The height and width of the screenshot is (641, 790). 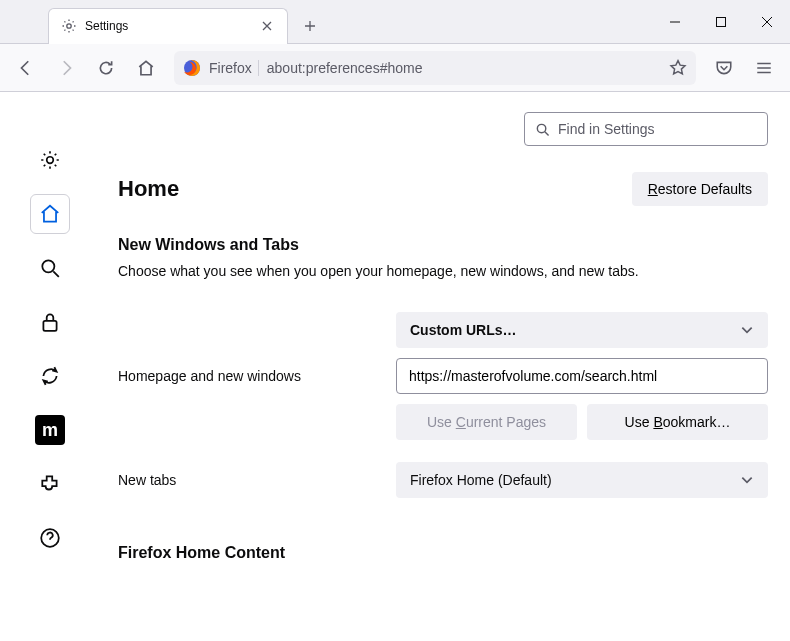 I want to click on homepage-label: Homepage and new windows, so click(x=249, y=376).